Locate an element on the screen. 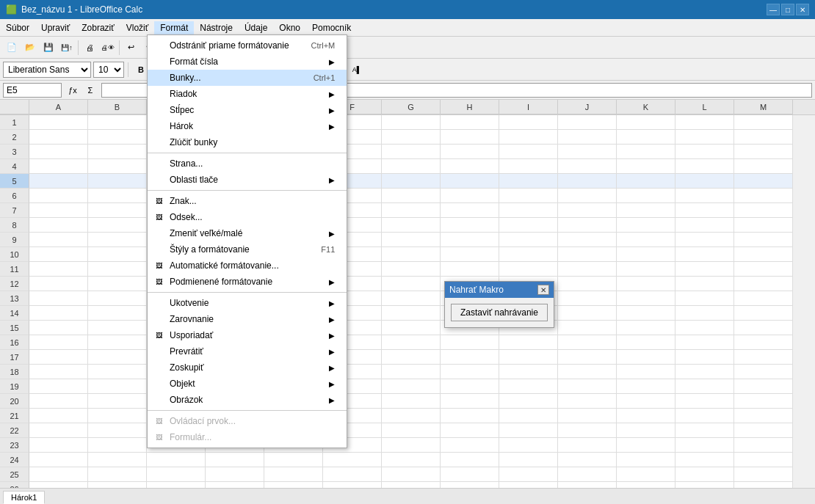 The image size is (815, 504). cell-M21 is located at coordinates (764, 416).